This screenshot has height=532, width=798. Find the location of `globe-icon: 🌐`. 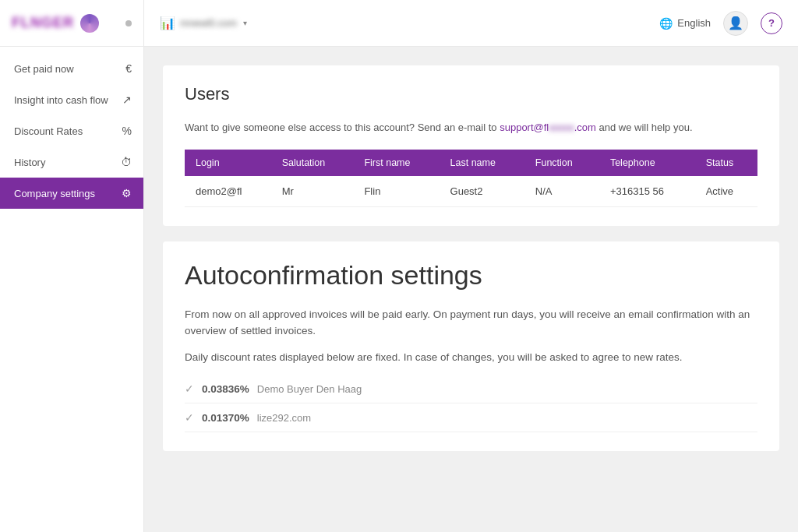

globe-icon: 🌐 is located at coordinates (666, 23).